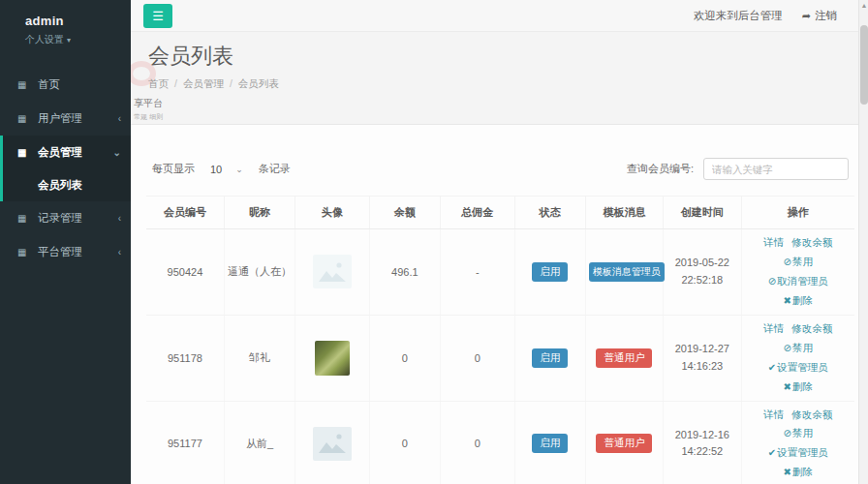  I want to click on sidebar-item-users: ▦用户管理‹, so click(66, 118).